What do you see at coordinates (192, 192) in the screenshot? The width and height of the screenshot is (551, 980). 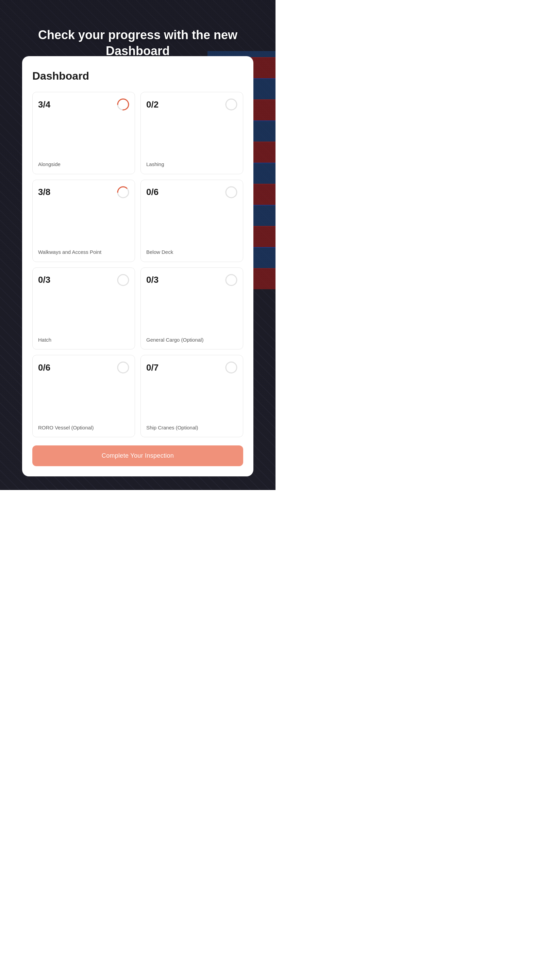 I see `item-top-below-deck: 0/6` at bounding box center [192, 192].